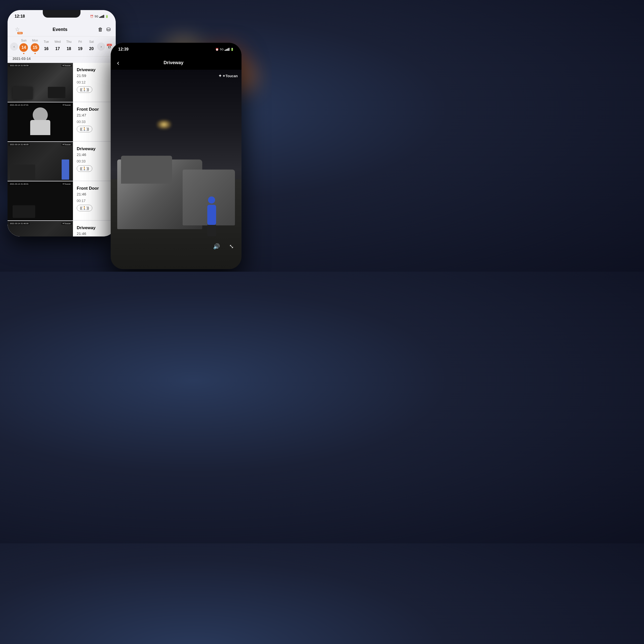 This screenshot has width=644, height=644. Describe the element at coordinates (217, 247) in the screenshot. I see `volume-icon: 🔊` at that location.